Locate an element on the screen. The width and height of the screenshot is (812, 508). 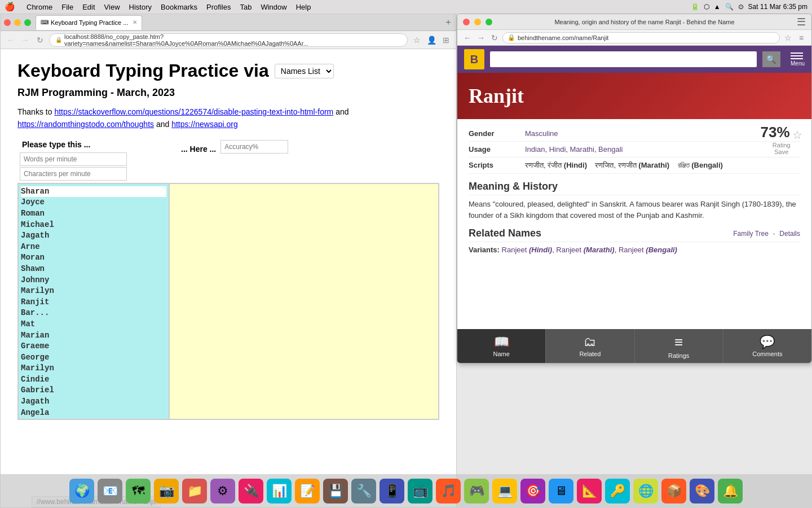
gender-link: Masculine is located at coordinates (541, 133).